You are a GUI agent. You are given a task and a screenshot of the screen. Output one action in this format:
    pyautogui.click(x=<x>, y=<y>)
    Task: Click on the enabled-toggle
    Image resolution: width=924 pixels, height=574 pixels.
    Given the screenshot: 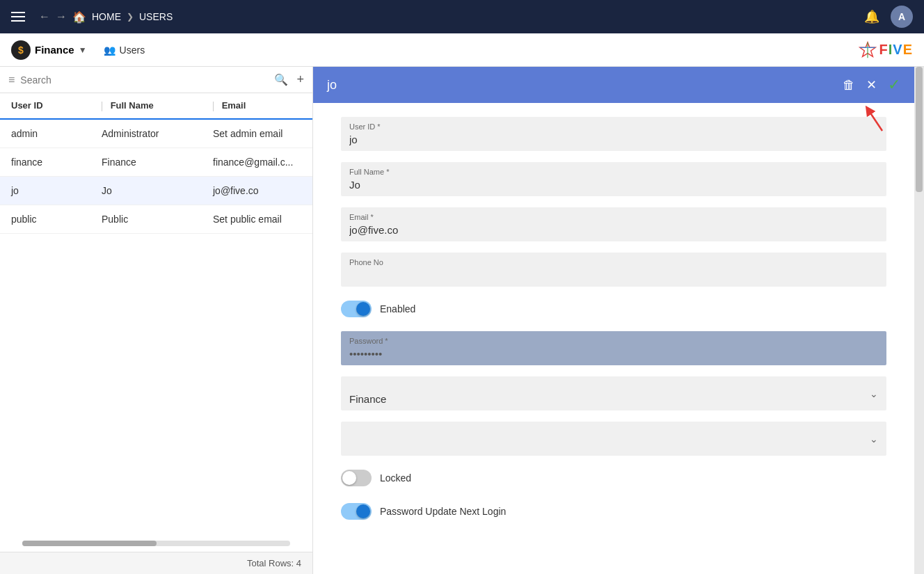 What is the action you would take?
    pyautogui.click(x=356, y=309)
    